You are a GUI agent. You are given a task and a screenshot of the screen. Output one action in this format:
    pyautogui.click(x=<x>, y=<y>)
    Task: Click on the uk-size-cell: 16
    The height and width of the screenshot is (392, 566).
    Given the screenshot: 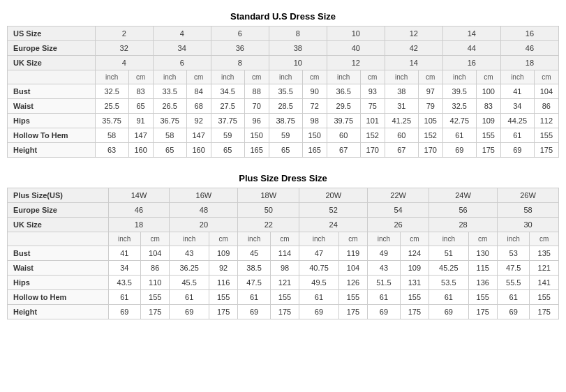 What is the action you would take?
    pyautogui.click(x=472, y=63)
    